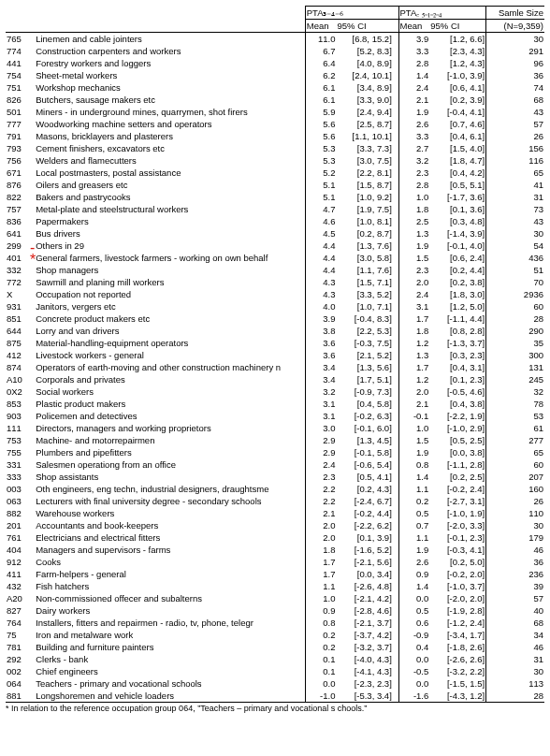 This screenshot has height=756, width=550. What do you see at coordinates (275, 210) in the screenshot?
I see `table-row: 757Metal-plate and steelstructural worke…` at bounding box center [275, 210].